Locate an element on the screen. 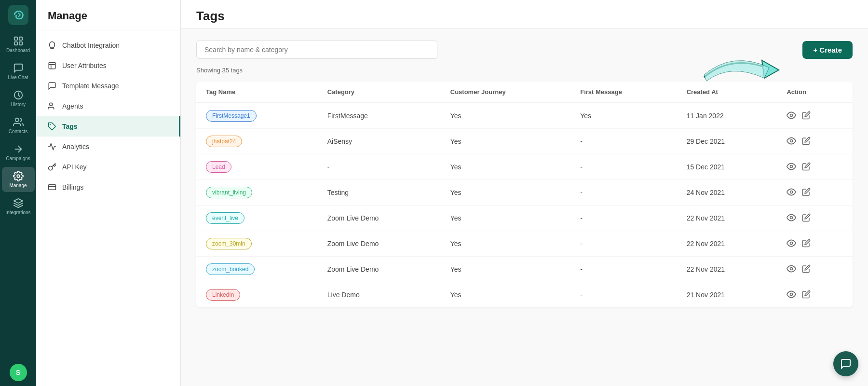  table-header: Tag Name Category Customer Journey First… is located at coordinates (525, 92).